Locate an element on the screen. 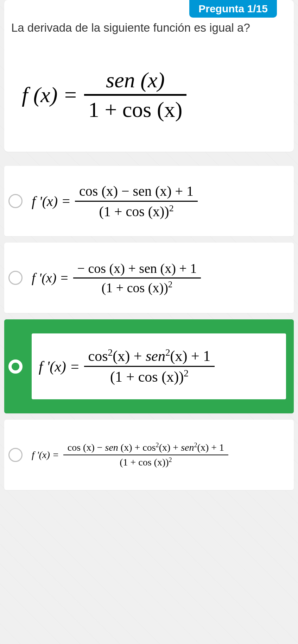 The image size is (298, 644). answer-option: f '(x) =cos (x) − sen (x) + 1(1 + cos (x… is located at coordinates (149, 201).